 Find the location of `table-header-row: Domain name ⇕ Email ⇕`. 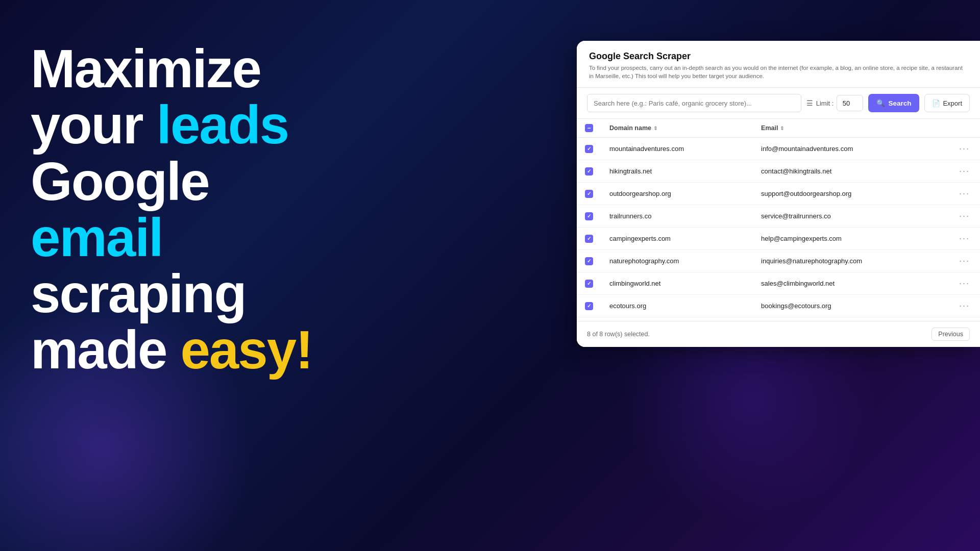

table-header-row: Domain name ⇕ Email ⇕ is located at coordinates (778, 129).